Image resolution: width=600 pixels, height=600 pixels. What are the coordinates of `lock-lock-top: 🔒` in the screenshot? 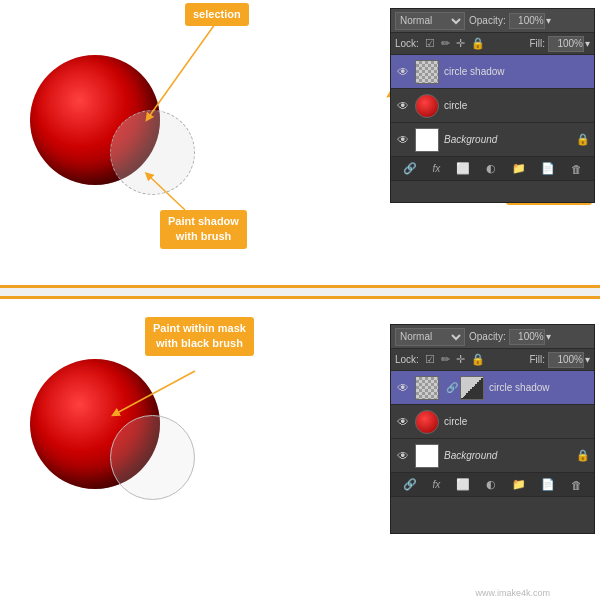 It's located at (478, 44).